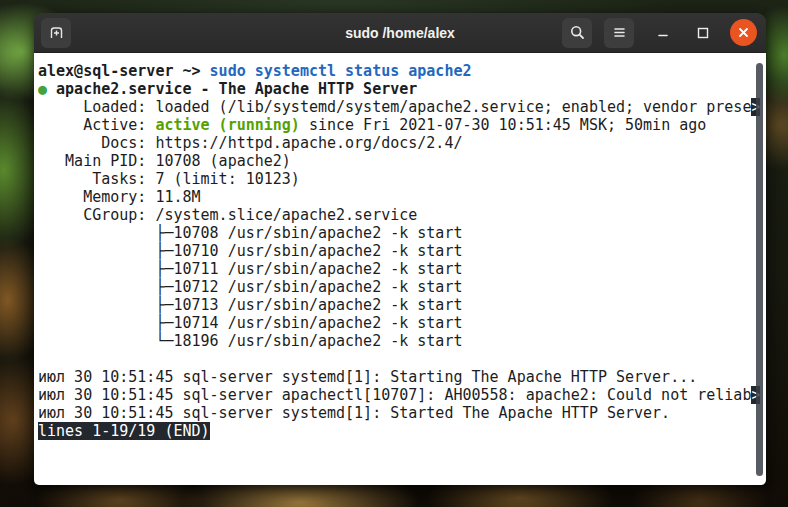 Image resolution: width=788 pixels, height=507 pixels. What do you see at coordinates (402, 107) in the screenshot?
I see `loaded-line: Loaded: loaded (/lib/systemd/system/apac…` at bounding box center [402, 107].